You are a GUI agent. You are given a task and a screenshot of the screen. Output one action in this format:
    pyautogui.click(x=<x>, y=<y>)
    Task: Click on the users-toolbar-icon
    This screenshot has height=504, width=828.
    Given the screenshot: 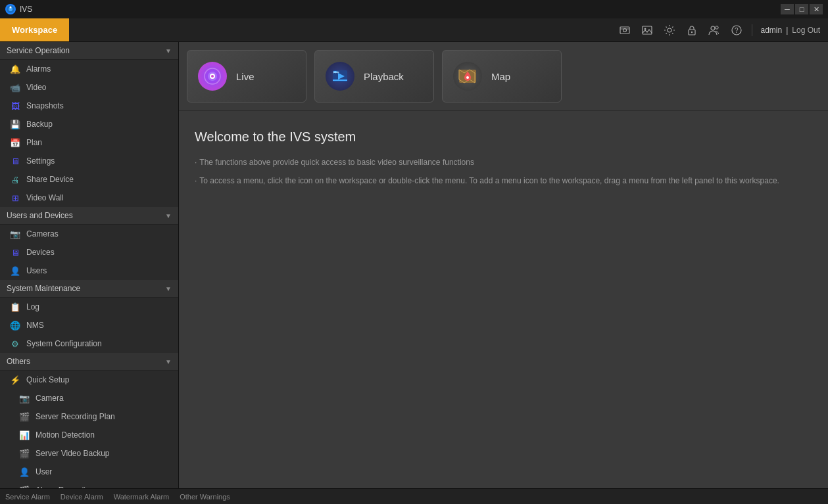 What is the action you would take?
    pyautogui.click(x=714, y=30)
    